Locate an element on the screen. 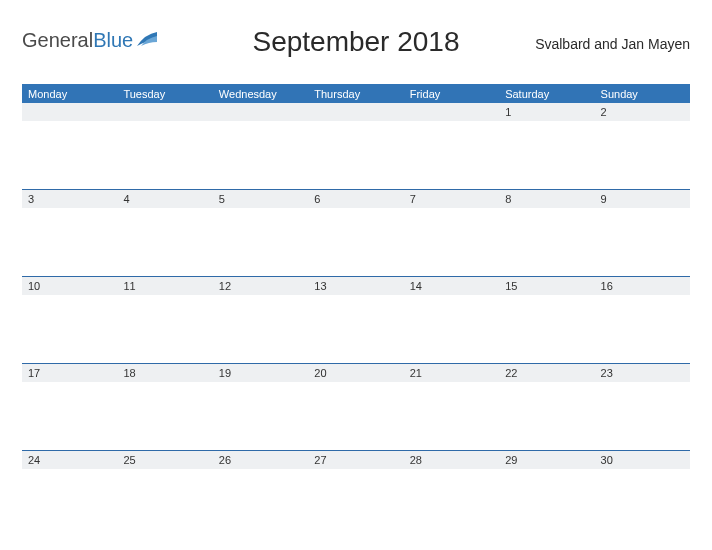  day-number: 25 is located at coordinates (164, 460).